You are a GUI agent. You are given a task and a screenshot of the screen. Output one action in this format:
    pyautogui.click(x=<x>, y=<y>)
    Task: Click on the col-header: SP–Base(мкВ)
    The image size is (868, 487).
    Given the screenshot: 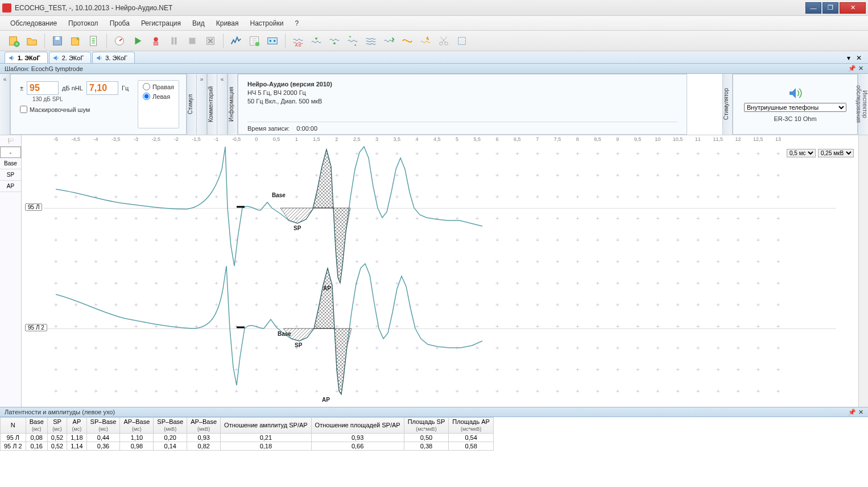 What is the action you would take?
    pyautogui.click(x=171, y=426)
    